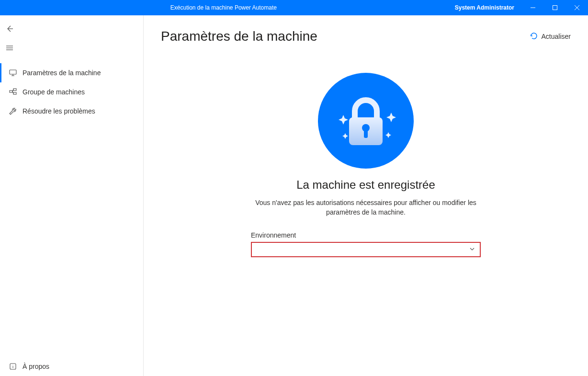  I want to click on close-button, so click(577, 8).